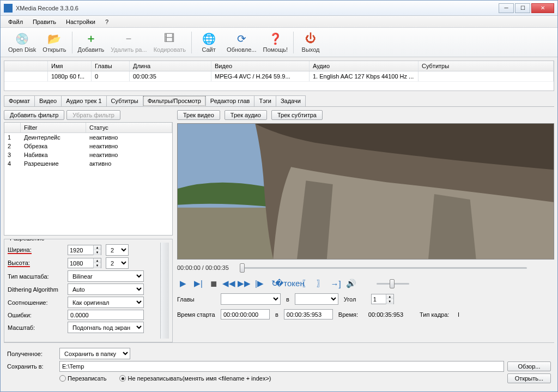  What do you see at coordinates (209, 43) in the screenshot?
I see `site-button: 🌐Сайт` at bounding box center [209, 43].